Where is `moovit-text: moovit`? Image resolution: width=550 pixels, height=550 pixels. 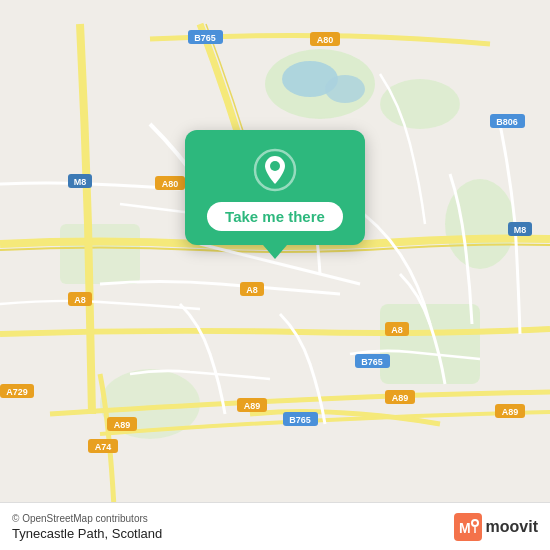 moovit-text: moovit is located at coordinates (512, 527).